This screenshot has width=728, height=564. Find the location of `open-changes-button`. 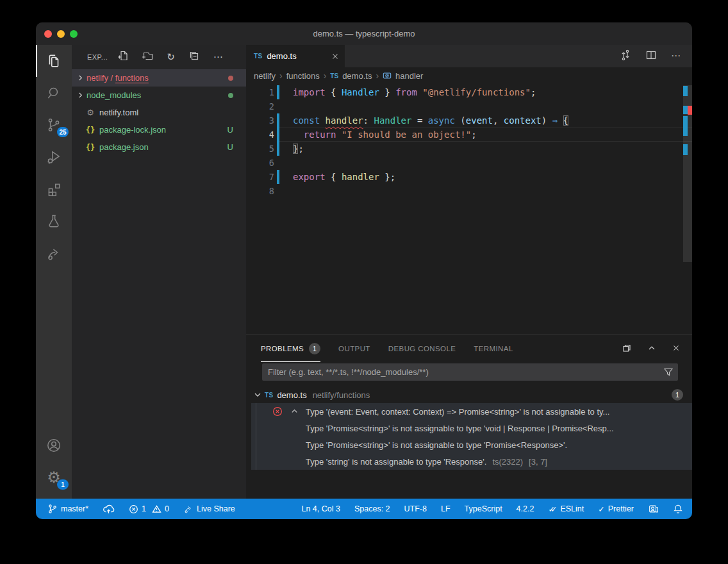

open-changes-button is located at coordinates (625, 56).